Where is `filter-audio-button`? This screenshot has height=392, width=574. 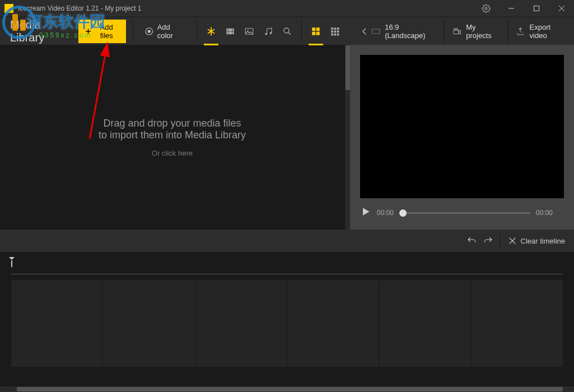
filter-audio-button is located at coordinates (268, 31).